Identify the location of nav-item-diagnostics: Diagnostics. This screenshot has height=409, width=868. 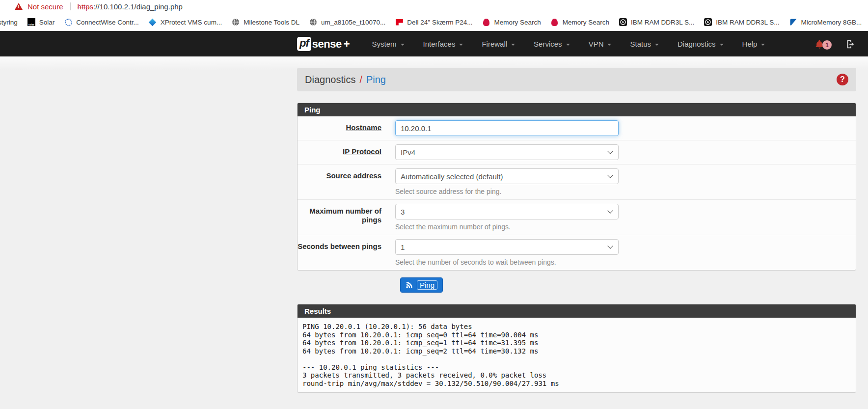
(701, 44).